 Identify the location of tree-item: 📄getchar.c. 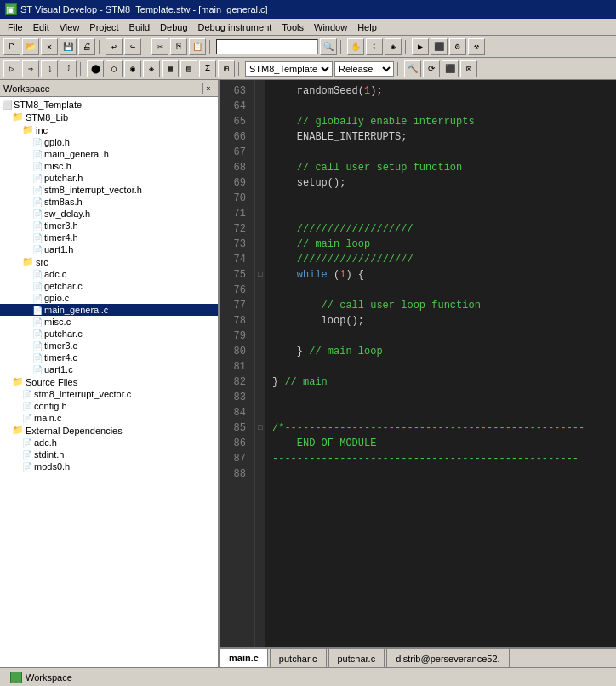
(109, 286).